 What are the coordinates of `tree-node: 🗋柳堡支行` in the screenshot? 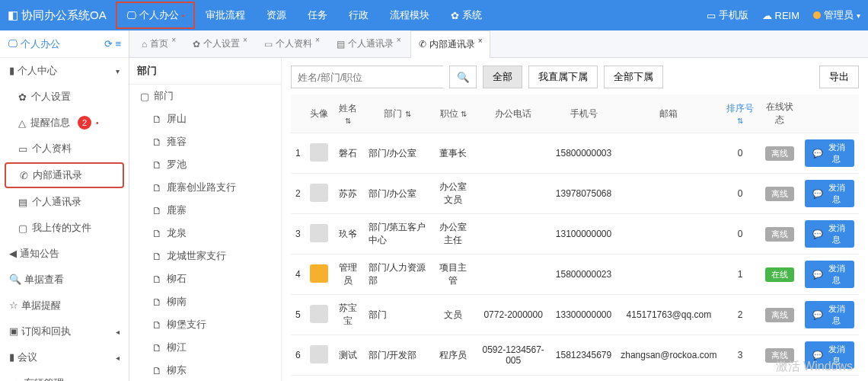 It's located at (206, 325).